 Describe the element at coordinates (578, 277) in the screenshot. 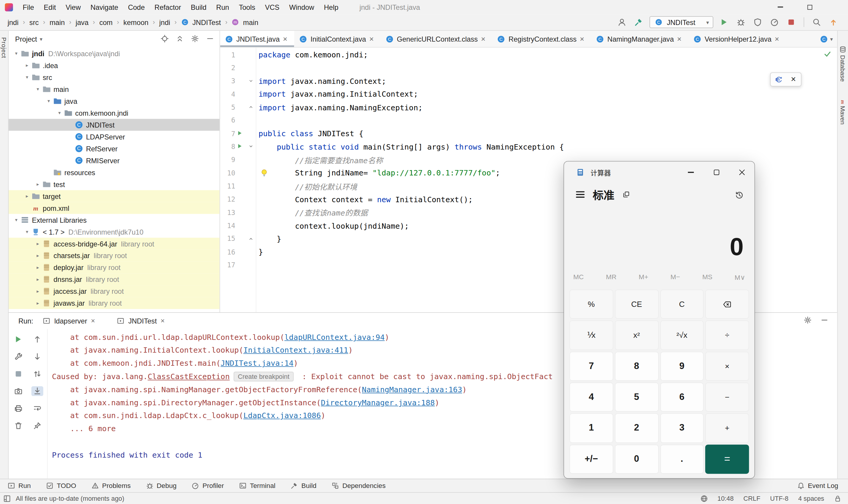

I see `memory-clear-button: MC` at that location.